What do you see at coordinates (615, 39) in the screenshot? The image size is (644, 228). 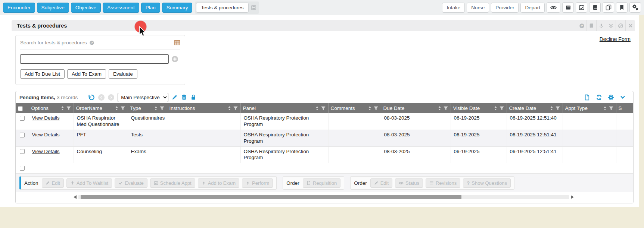 I see `decline-form-link: Decline Form` at bounding box center [615, 39].